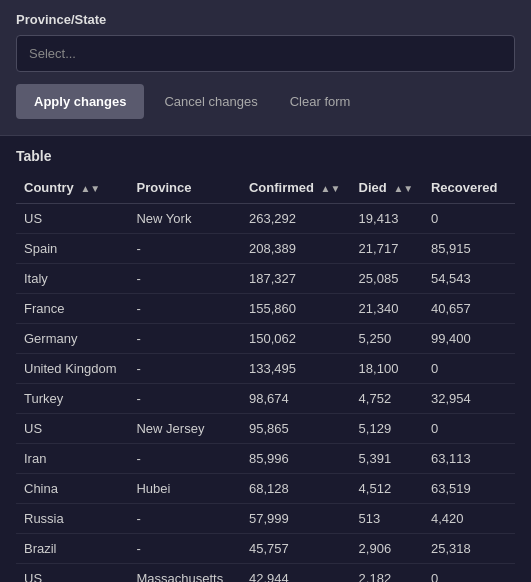 The width and height of the screenshot is (531, 582). What do you see at coordinates (266, 369) in the screenshot?
I see `table-row: United Kingdom - 133,495 18,100 0` at bounding box center [266, 369].